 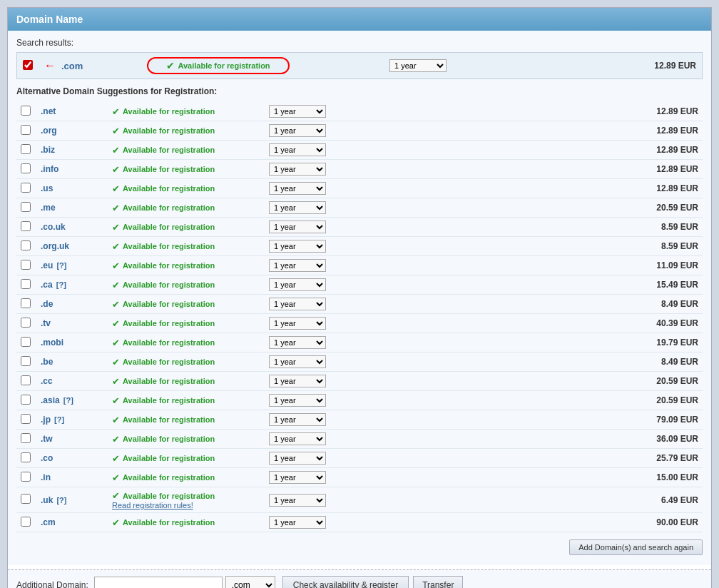 I want to click on bottom-bar: Additional Domain: .com .net .org .biz .…, so click(x=360, y=579).